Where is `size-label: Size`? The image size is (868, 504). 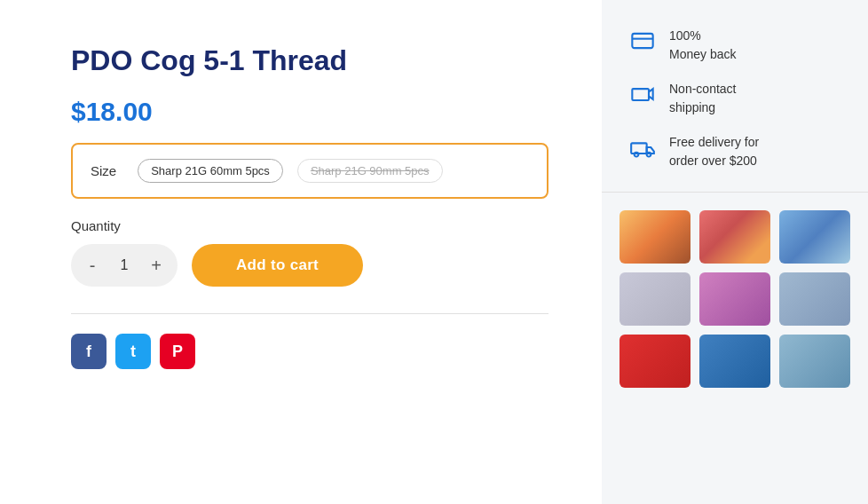
size-label: Size is located at coordinates (103, 170).